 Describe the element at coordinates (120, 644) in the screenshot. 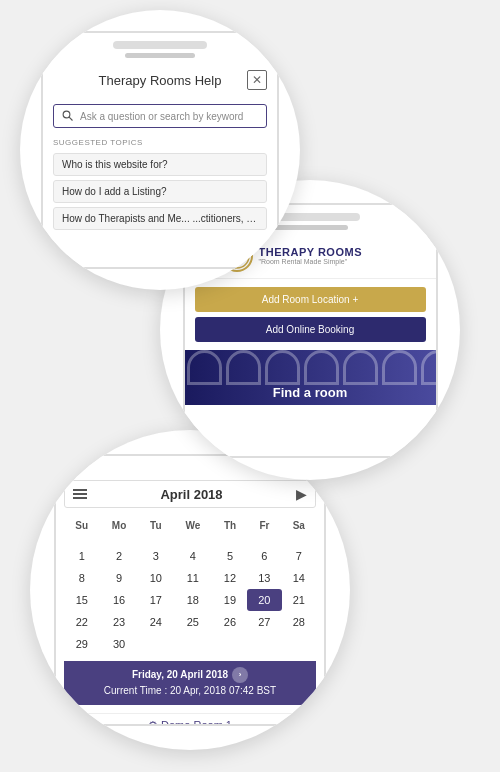

I see `cal-day: 30` at that location.